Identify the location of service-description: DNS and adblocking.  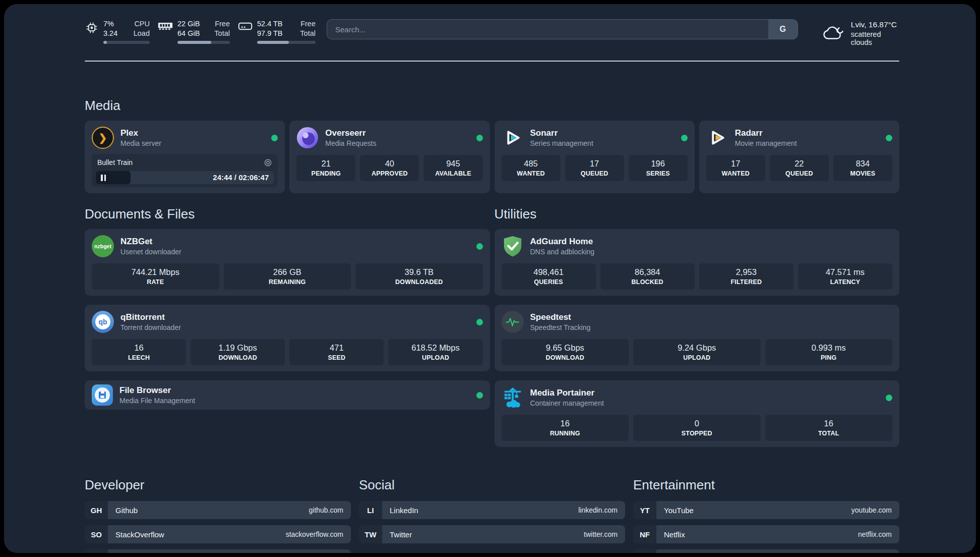
(563, 252).